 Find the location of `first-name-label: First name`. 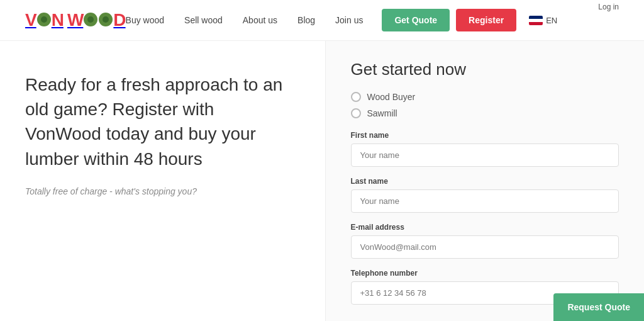

first-name-label: First name is located at coordinates (486, 135).